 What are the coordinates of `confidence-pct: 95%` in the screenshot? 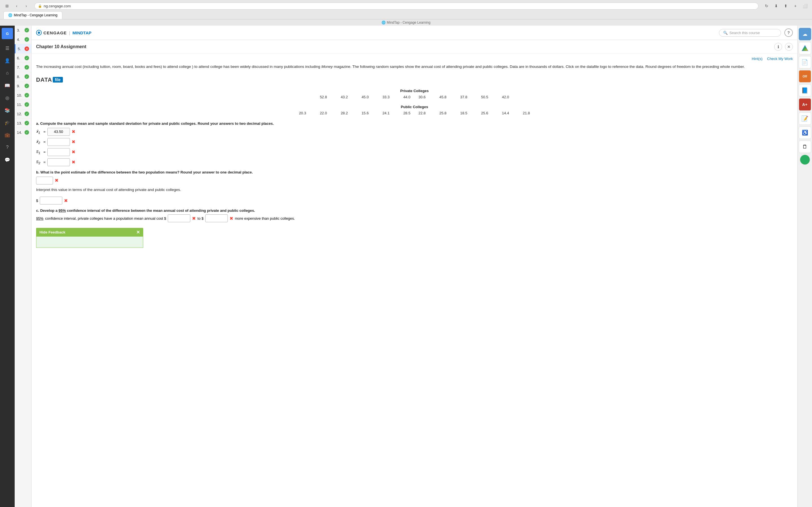 It's located at (62, 211).